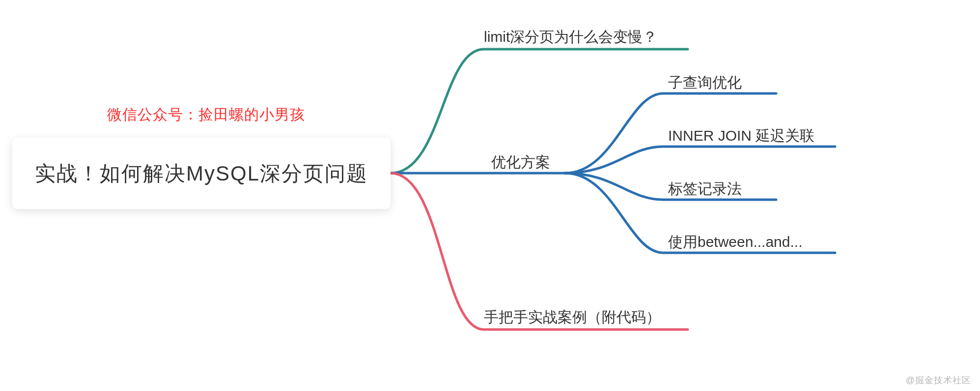 This screenshot has width=980, height=391. Describe the element at coordinates (571, 37) in the screenshot. I see `branch-limit-slow: limit深分页为什么会变慢？` at that location.